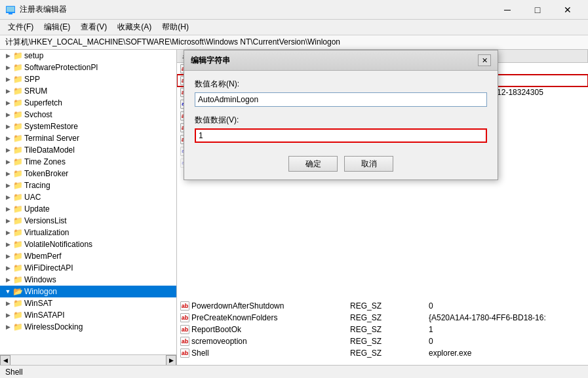  What do you see at coordinates (216, 330) in the screenshot?
I see `reg-name: ReportBootOk` at bounding box center [216, 330].